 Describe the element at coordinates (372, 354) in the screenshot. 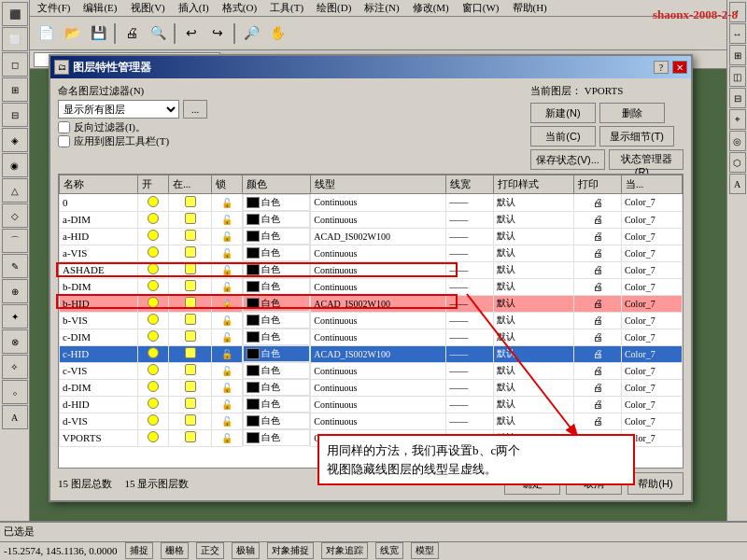

I see `table-row: c-HID 🔓 白色 ACAD_IS002W100 —— 默认 🖨 Color_…` at that location.